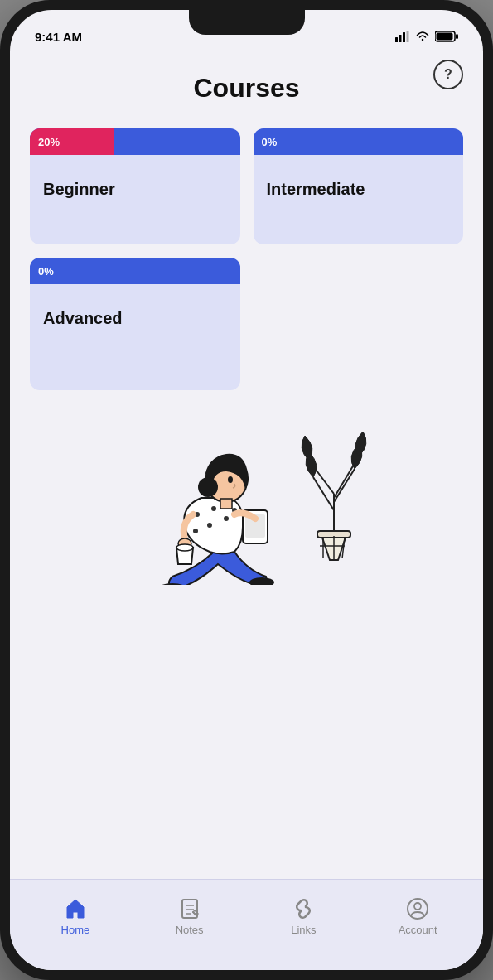 Image resolution: width=493 pixels, height=980 pixels. What do you see at coordinates (190, 916) in the screenshot?
I see `nav-item-notes: Notes` at bounding box center [190, 916].